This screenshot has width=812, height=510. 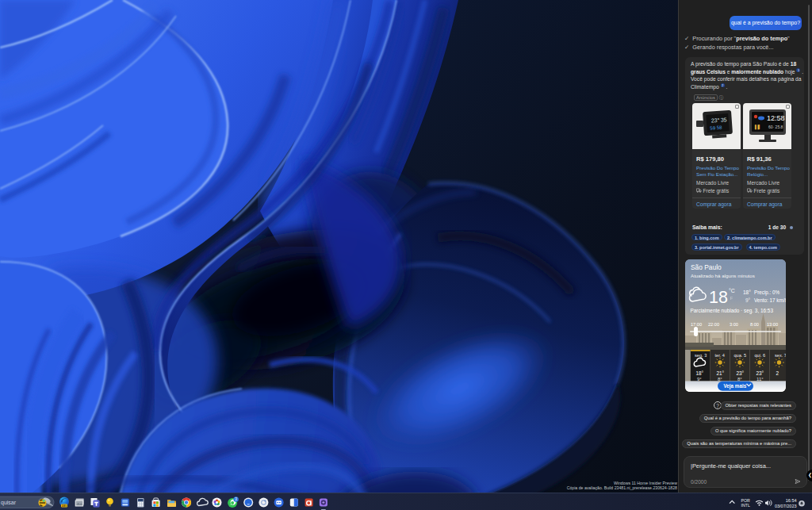 What do you see at coordinates (772, 324) in the screenshot?
I see `svg-text: 13:00` at bounding box center [772, 324].